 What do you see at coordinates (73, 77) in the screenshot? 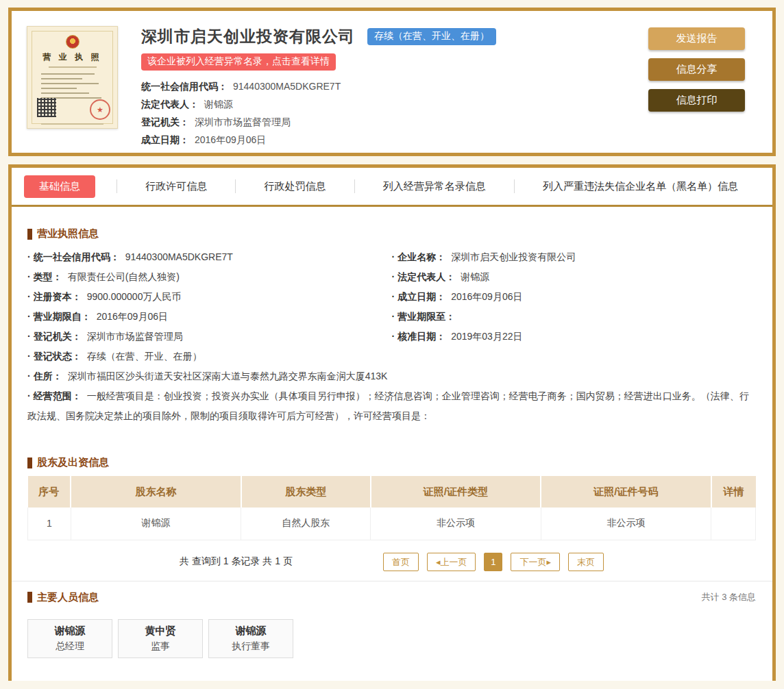
I see `business-license-image: 营 业 执 照 ★` at bounding box center [73, 77].